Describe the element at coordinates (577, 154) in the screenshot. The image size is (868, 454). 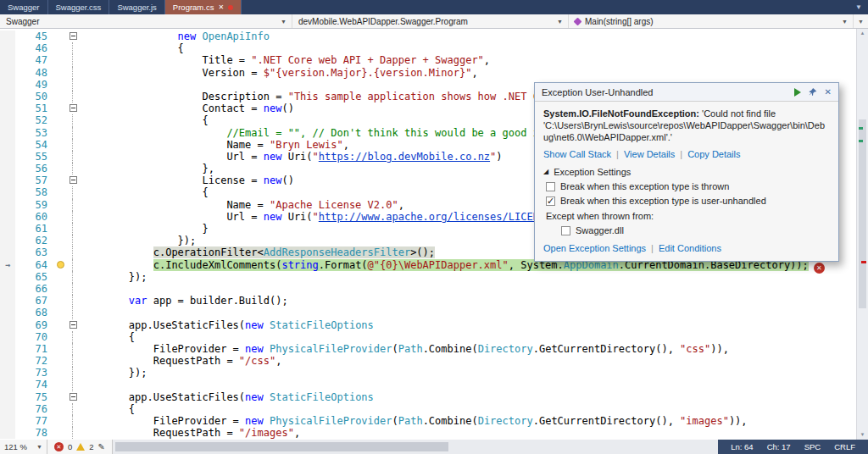
I see `link-show-call-stack: Show Call Stack` at that location.